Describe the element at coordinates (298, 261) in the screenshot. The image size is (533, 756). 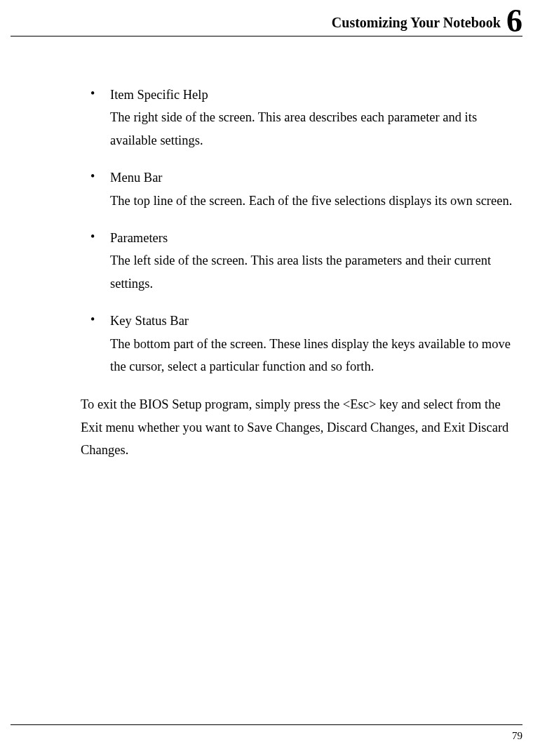
I see `list-item: Parameters The left side of the screen. …` at that location.